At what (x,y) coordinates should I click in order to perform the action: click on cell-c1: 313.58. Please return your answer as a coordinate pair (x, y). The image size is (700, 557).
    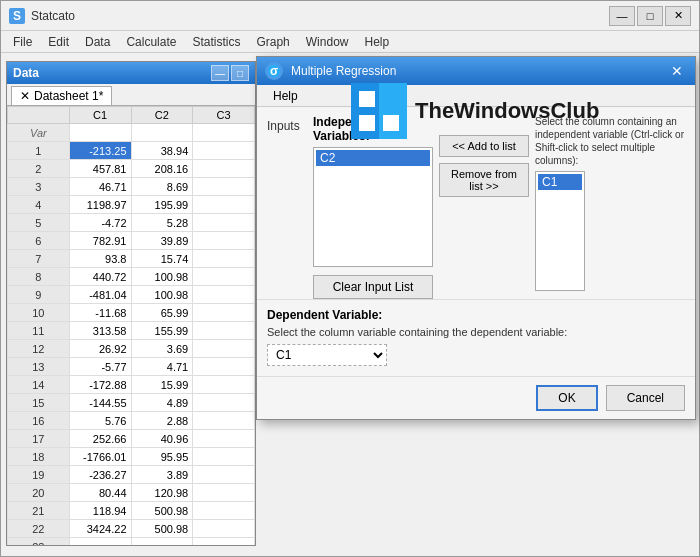
    Looking at the image, I should click on (100, 331).